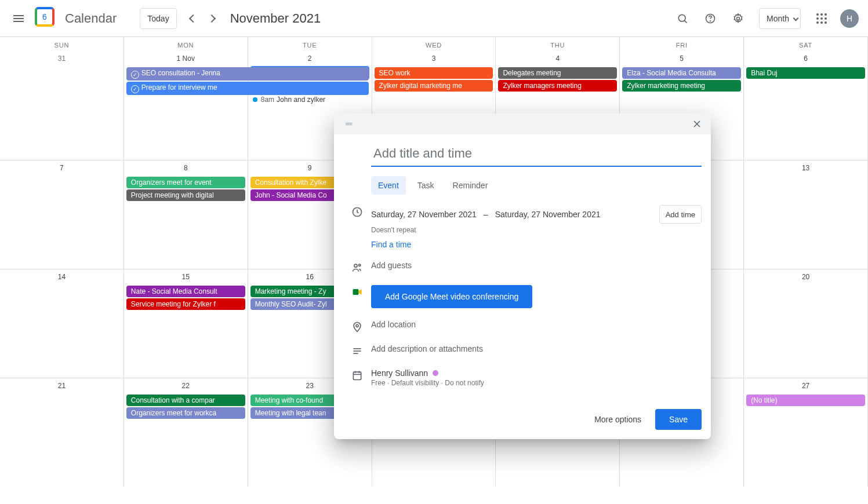 The image size is (868, 504). I want to click on day-number: 8, so click(186, 169).